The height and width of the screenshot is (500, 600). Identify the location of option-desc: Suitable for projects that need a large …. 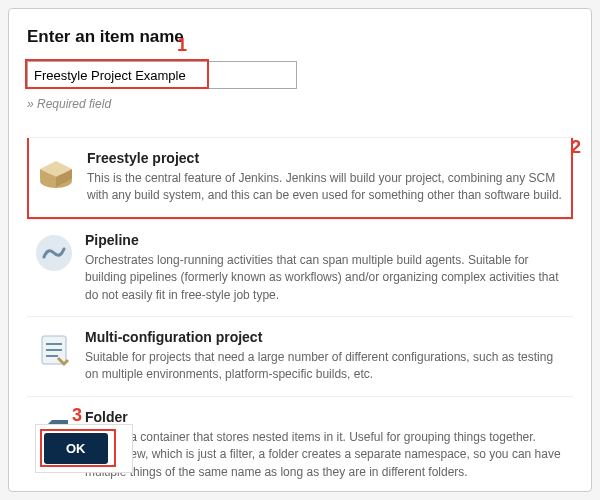
(326, 366).